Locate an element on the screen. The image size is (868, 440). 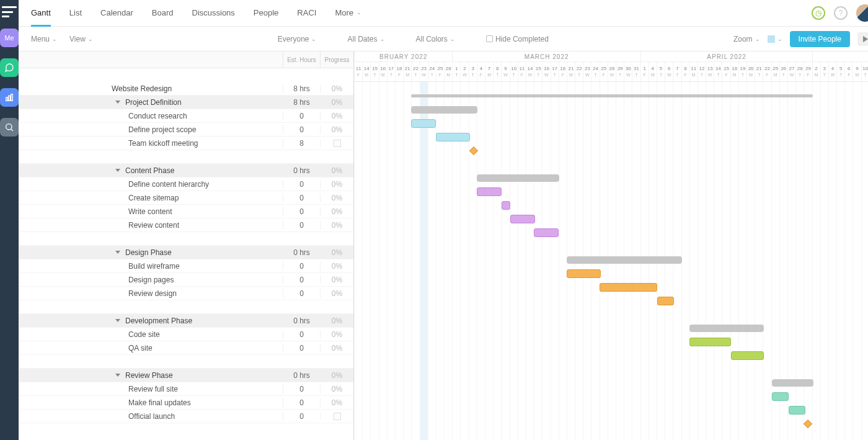
colors-filter: All Colors⌄ is located at coordinates (435, 39).